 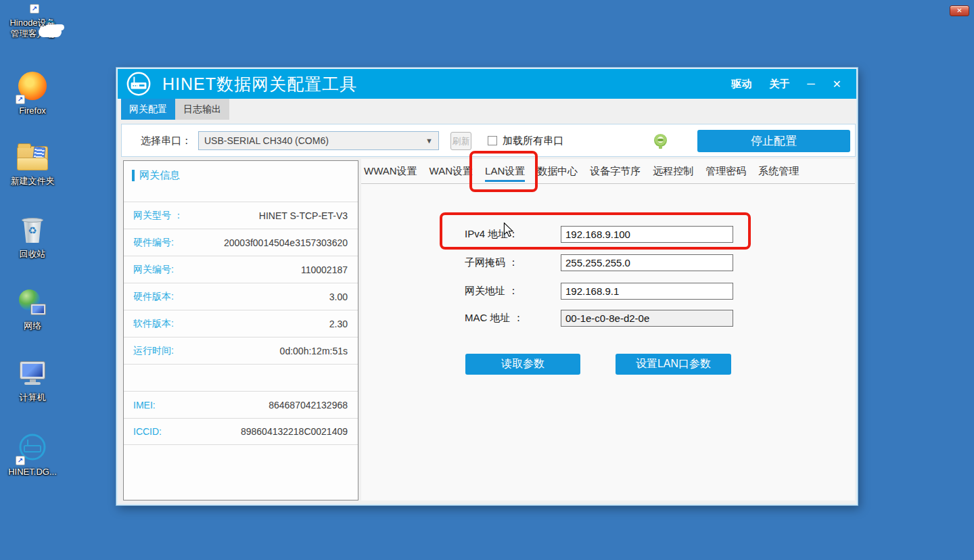 What do you see at coordinates (32, 374) in the screenshot?
I see `computer-icon` at bounding box center [32, 374].